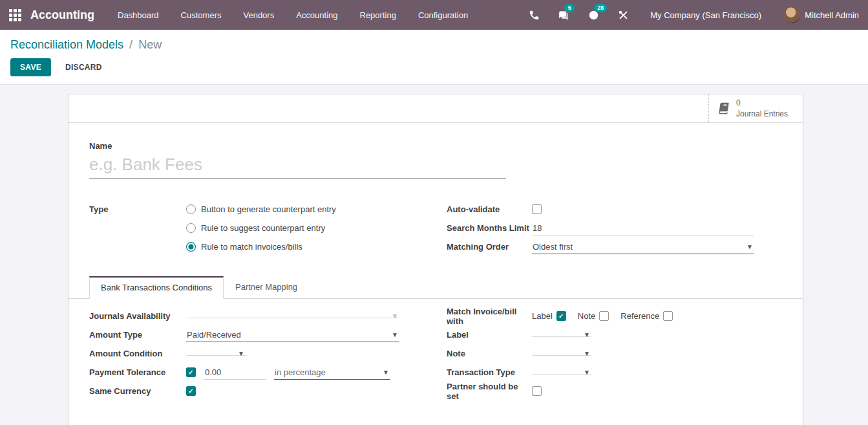 The width and height of the screenshot is (868, 425). I want to click on partner-should-be-set-label: Partner should be set, so click(489, 391).